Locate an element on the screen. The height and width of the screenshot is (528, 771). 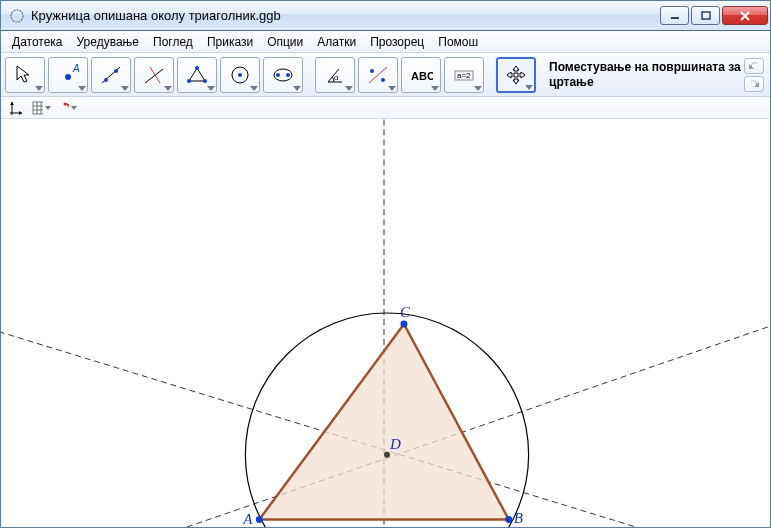
label-c: C is located at coordinates (406, 312).